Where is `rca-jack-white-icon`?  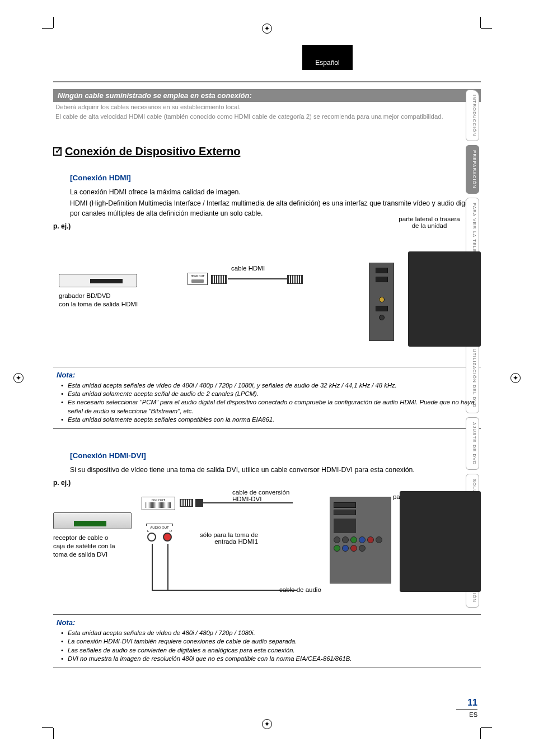 rca-jack-white-icon is located at coordinates (152, 537).